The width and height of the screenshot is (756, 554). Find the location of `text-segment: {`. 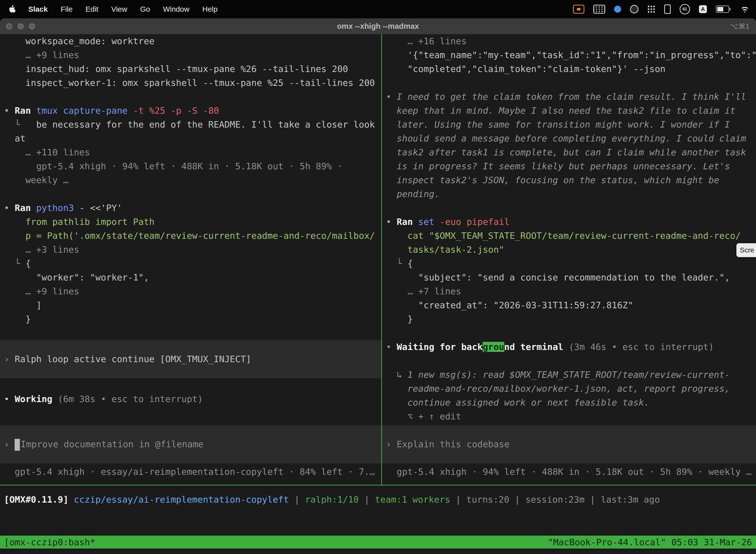

text-segment: { is located at coordinates (28, 264).